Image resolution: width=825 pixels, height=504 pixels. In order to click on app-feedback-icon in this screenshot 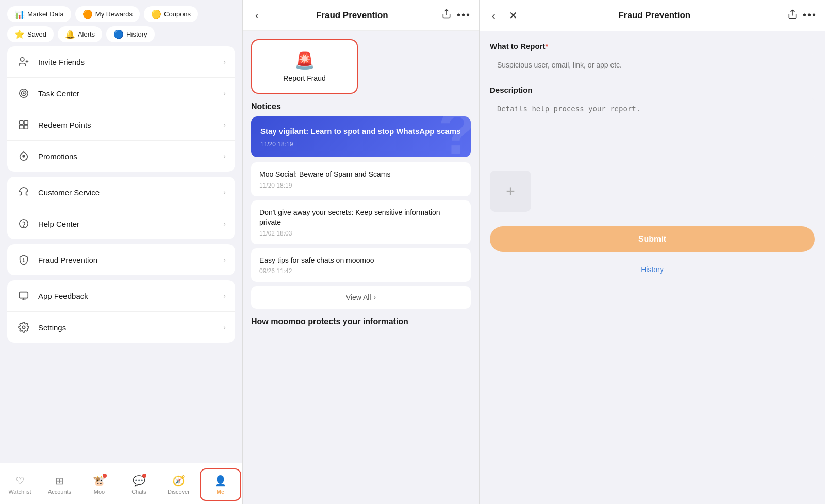, I will do `click(24, 296)`.